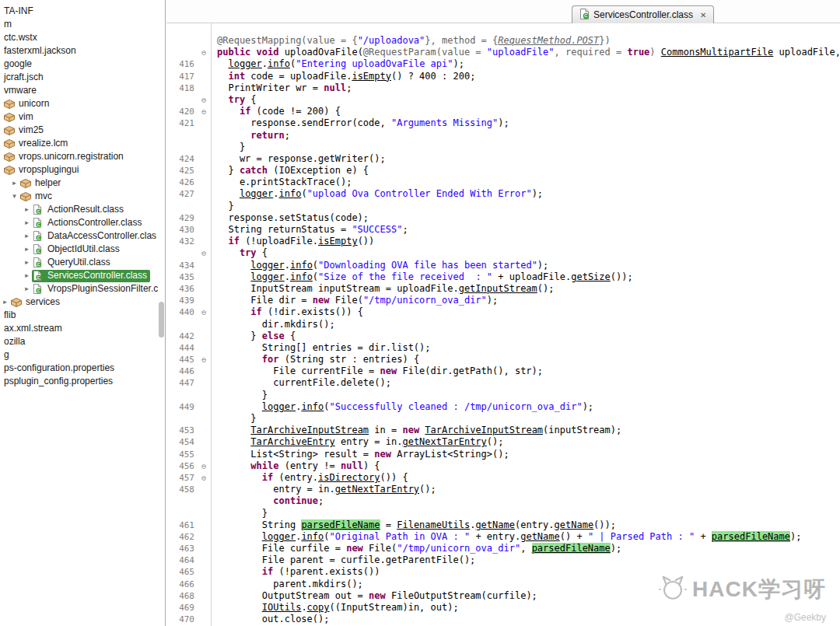 The height and width of the screenshot is (626, 840). What do you see at coordinates (82, 369) in the screenshot?
I see `tree-item-ps-configuration-properties: ps-configuration.properties` at bounding box center [82, 369].